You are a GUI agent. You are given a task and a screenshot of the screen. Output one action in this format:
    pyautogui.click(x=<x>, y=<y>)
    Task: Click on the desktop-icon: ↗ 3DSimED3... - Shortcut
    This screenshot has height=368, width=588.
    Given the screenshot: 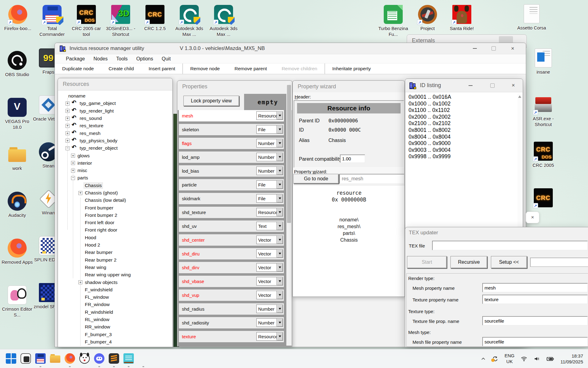 What is the action you would take?
    pyautogui.click(x=121, y=20)
    